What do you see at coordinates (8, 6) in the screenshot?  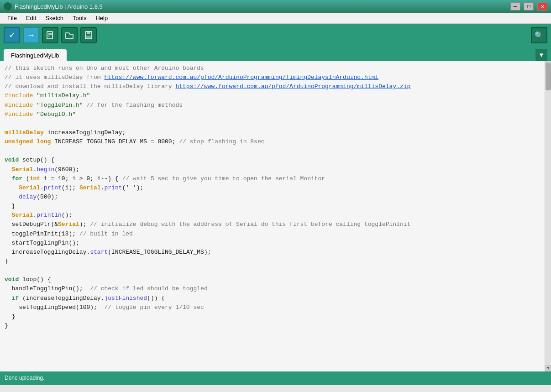 I see `app-icon` at bounding box center [8, 6].